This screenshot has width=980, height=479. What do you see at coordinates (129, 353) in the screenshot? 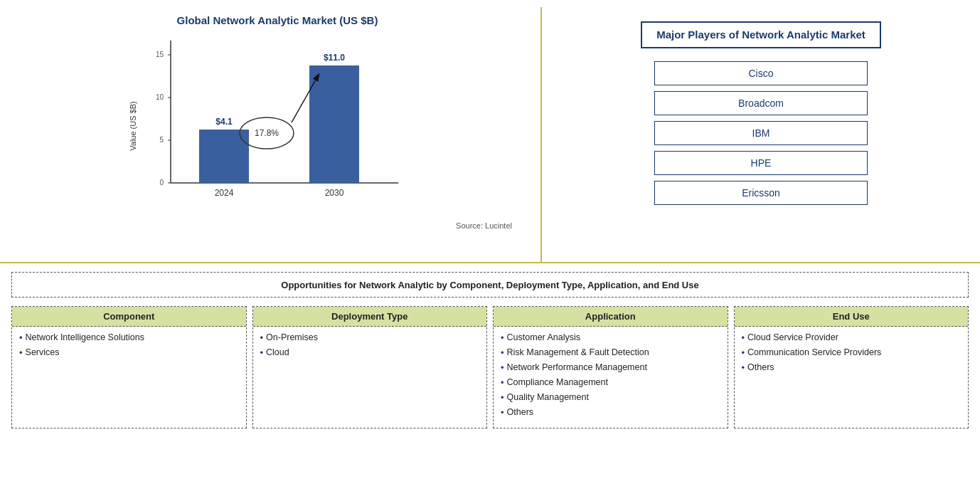
I see `list-item: • Services` at bounding box center [129, 353].